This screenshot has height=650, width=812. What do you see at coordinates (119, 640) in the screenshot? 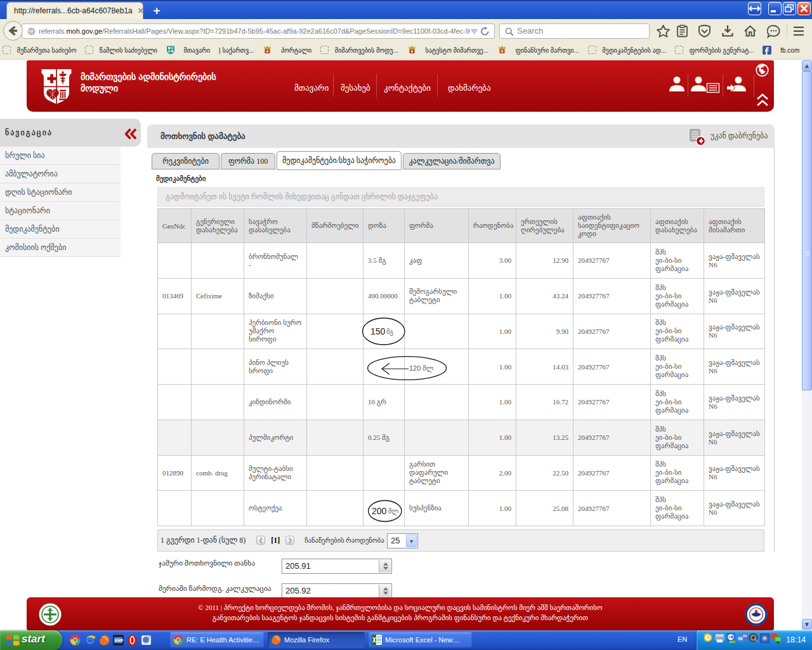
I see `svg-text: KMP` at bounding box center [119, 640].